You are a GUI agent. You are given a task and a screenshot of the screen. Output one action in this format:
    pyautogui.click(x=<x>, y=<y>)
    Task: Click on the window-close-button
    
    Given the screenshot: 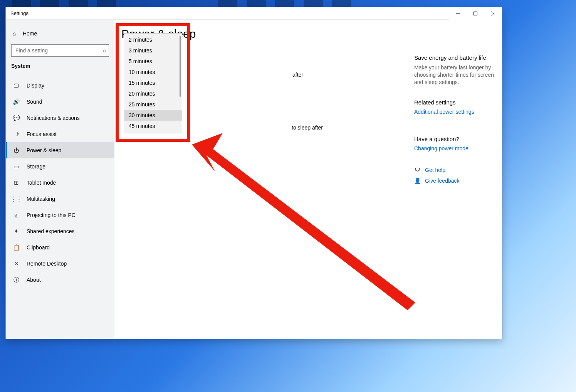 What is the action you would take?
    pyautogui.click(x=493, y=13)
    